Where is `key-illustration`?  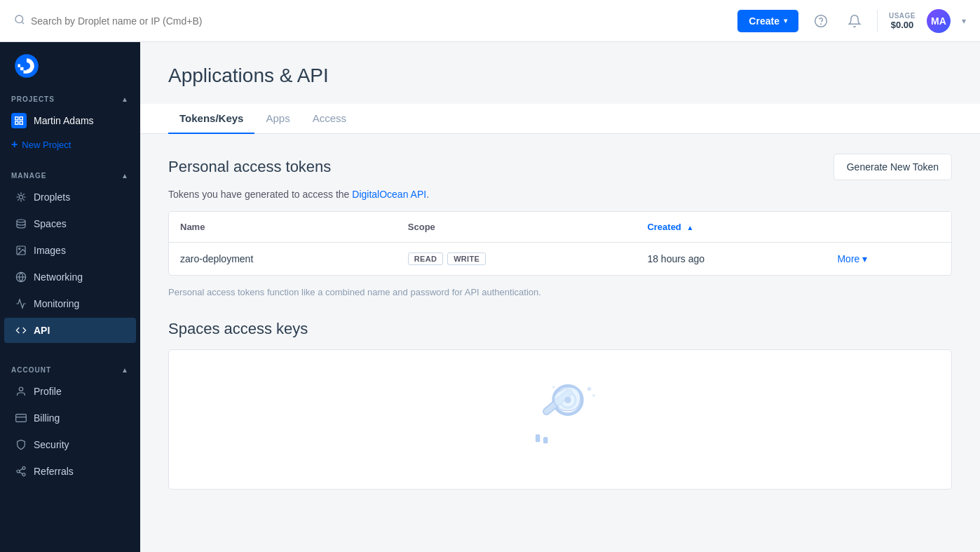
key-illustration is located at coordinates (560, 419).